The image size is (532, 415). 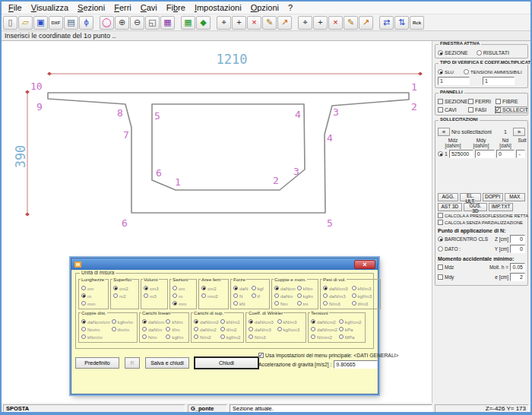 I want to click on unit-option-dan-cm3: daN/cm3, so click(x=262, y=322).